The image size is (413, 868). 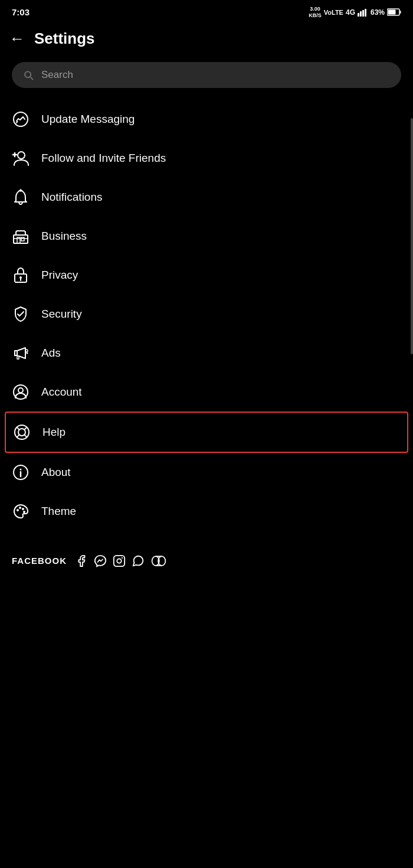 What do you see at coordinates (17, 38) in the screenshot?
I see `back-button: ←` at bounding box center [17, 38].